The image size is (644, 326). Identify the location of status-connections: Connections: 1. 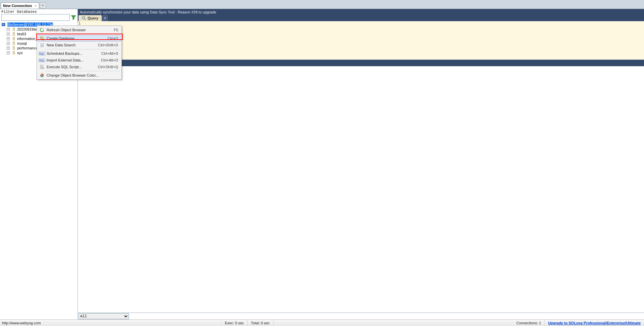
(529, 323).